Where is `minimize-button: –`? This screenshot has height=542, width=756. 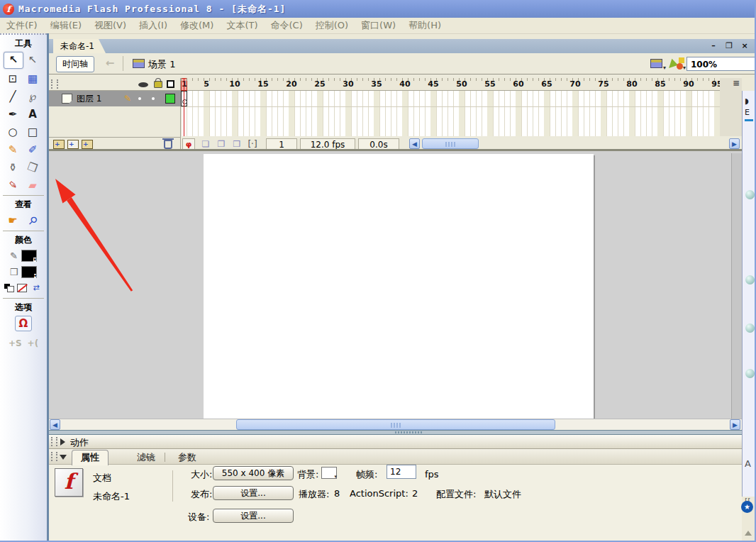 minimize-button: – is located at coordinates (713, 46).